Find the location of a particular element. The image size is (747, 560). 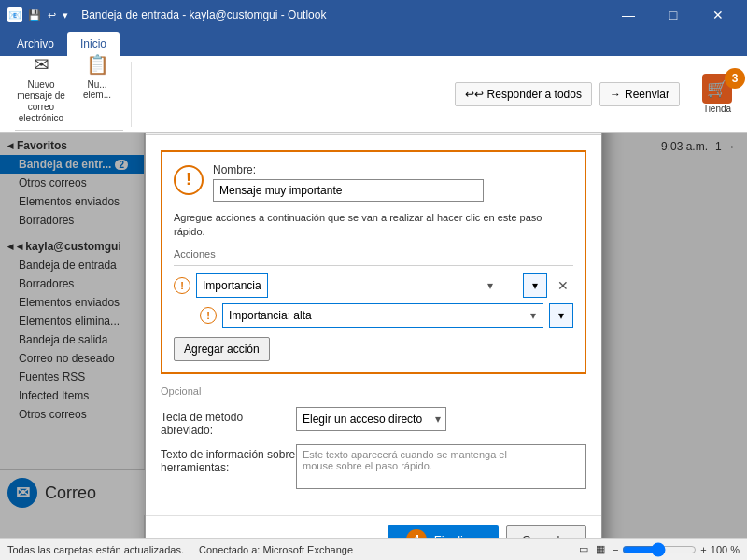

shortcut-row: Tecla de método abreviado: Elegir un acc… is located at coordinates (374, 422).